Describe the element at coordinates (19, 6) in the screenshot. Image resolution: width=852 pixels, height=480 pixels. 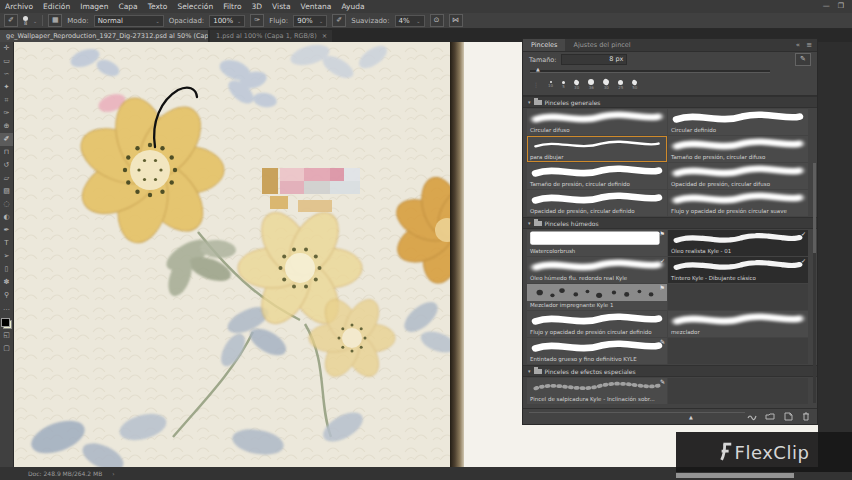
I see `menu-archivo: Archivo` at that location.